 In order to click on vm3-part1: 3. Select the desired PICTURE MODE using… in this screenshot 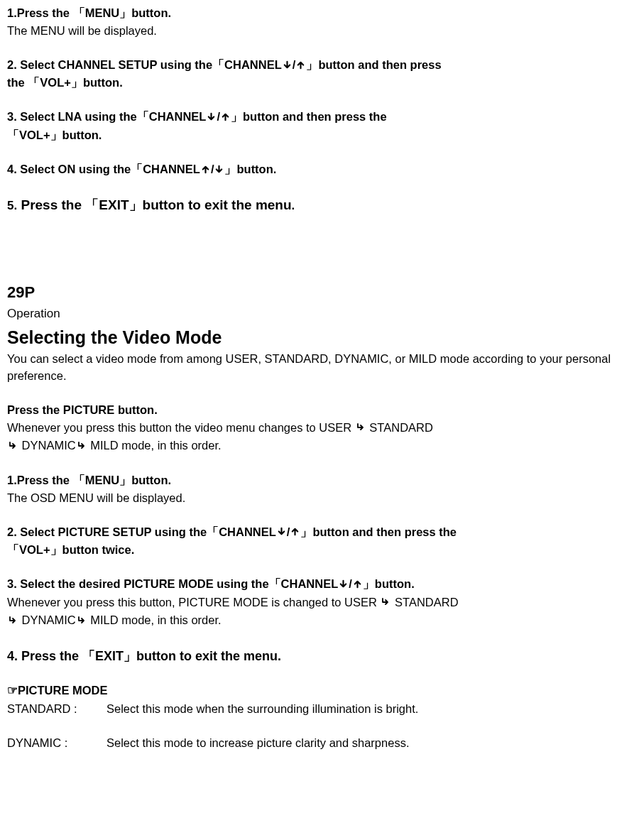, I will do `click(173, 584)`.